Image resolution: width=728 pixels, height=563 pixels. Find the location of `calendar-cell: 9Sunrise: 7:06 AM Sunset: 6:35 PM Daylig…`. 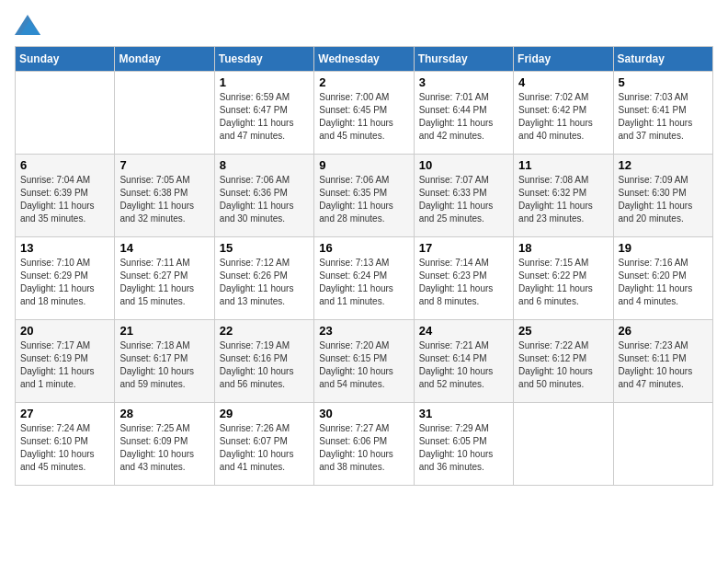

calendar-cell: 9Sunrise: 7:06 AM Sunset: 6:35 PM Daylig… is located at coordinates (364, 196).